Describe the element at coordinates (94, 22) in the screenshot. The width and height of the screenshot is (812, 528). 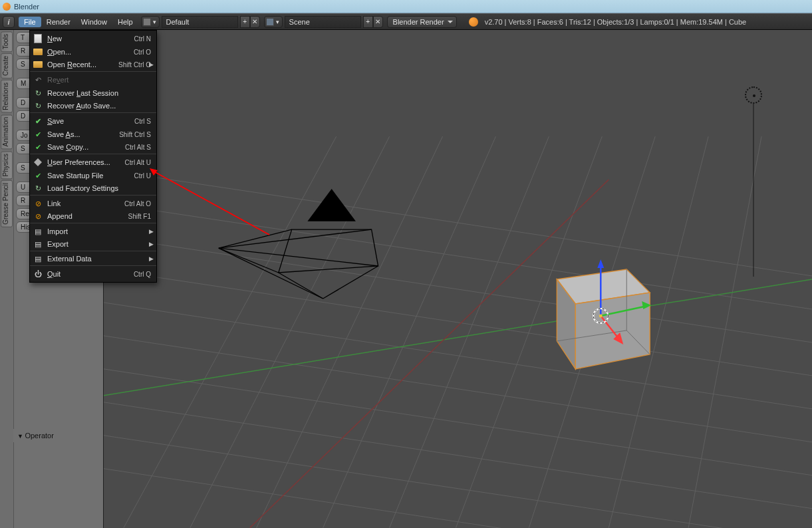
I see `menu-window: Window` at that location.